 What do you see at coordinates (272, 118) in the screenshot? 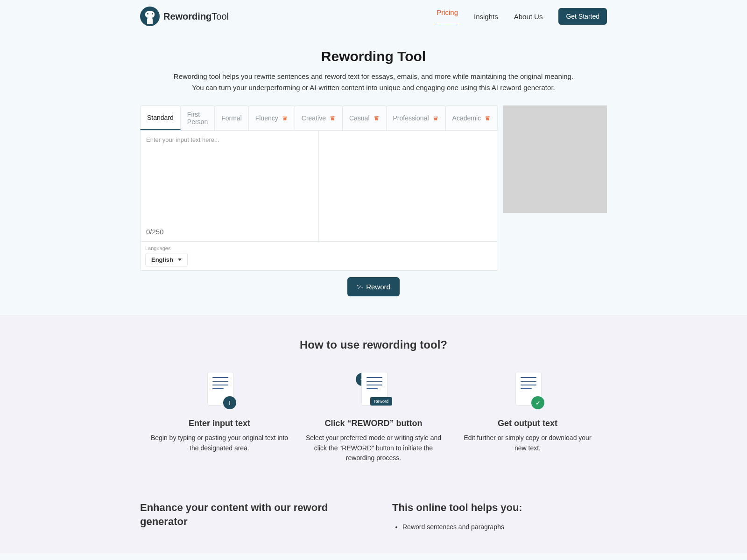
I see `tab-fluency: Fluency♛` at bounding box center [272, 118].